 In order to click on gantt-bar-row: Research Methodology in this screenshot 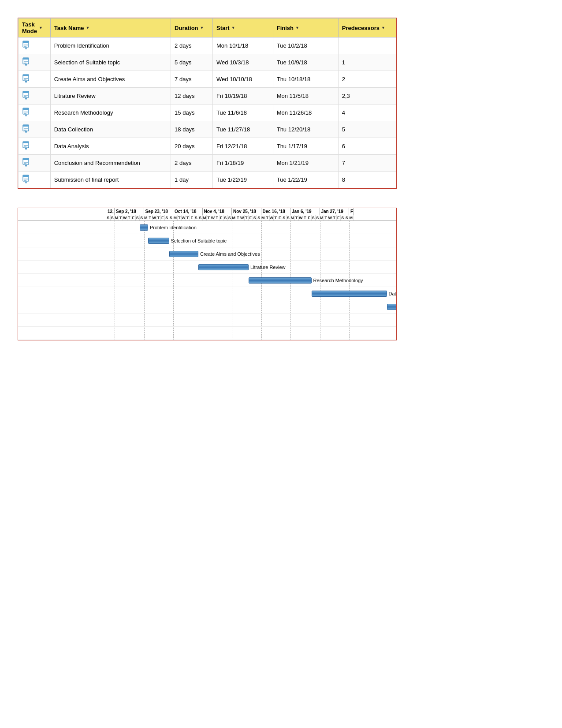, I will do `click(251, 280)`.